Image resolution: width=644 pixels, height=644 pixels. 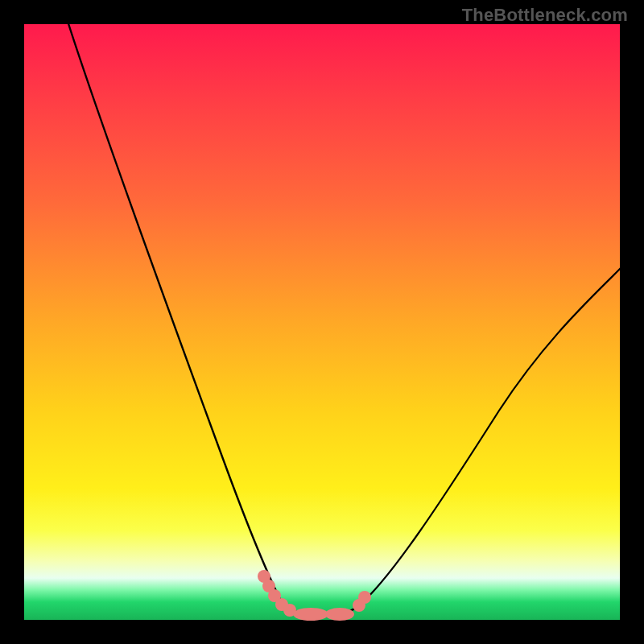 I want to click on marker-dot, so click(x=365, y=597).